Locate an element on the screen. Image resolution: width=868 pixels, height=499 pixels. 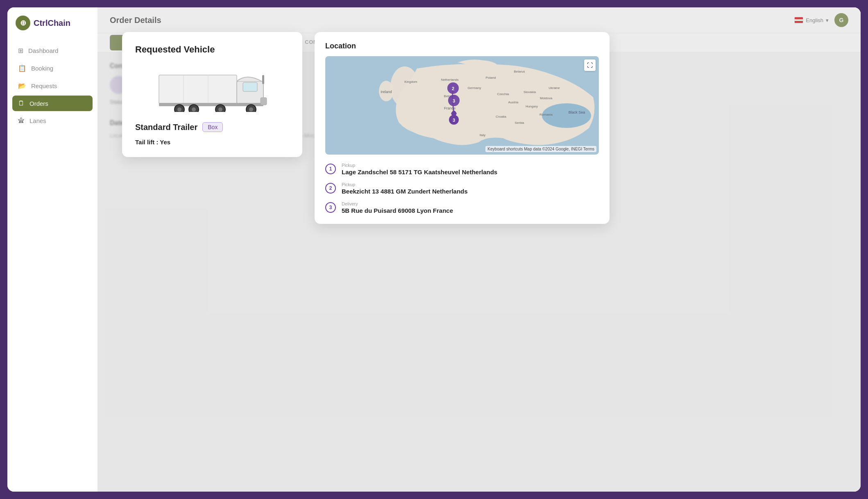
location-title: Location is located at coordinates (462, 46).